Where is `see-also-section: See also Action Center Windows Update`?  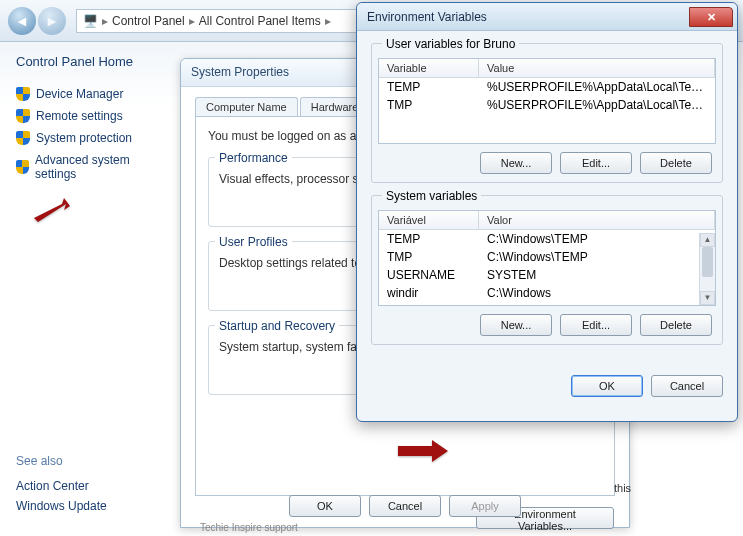 see-also-section: See also Action Center Windows Update is located at coordinates (62, 485).